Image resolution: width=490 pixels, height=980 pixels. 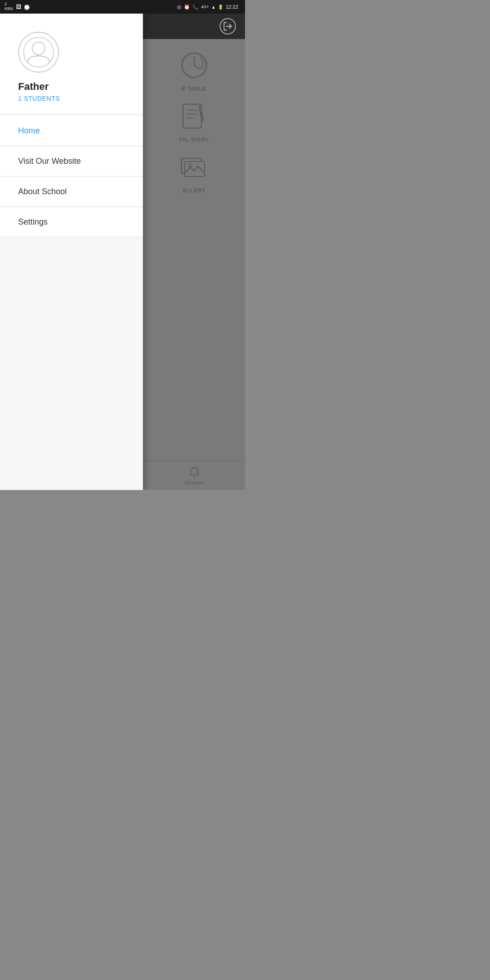 I want to click on diary-label: TAL DIARY, so click(x=194, y=140).